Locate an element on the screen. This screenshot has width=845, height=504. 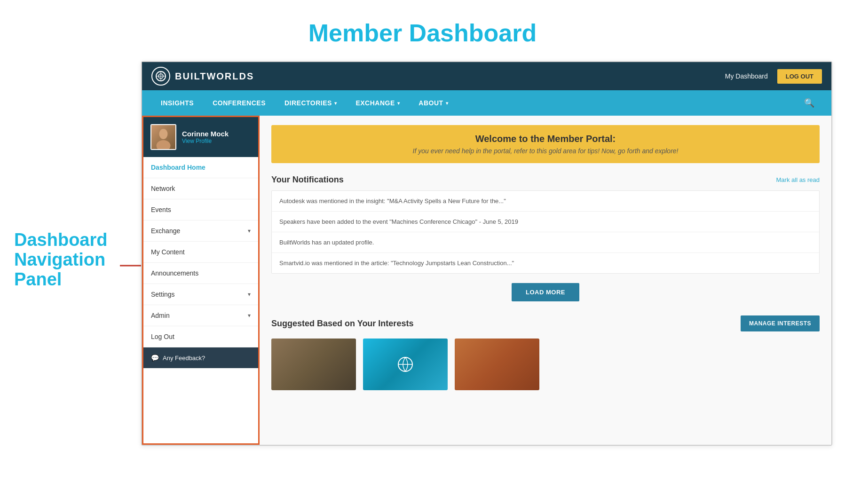
sidebar-nav: Dashboard Home Network Events Exchange is located at coordinates (201, 252).